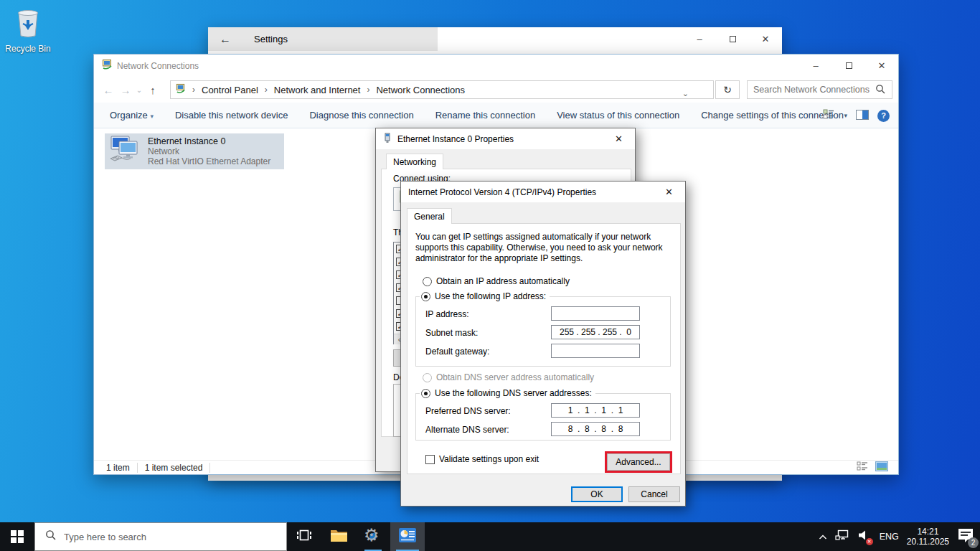  What do you see at coordinates (485, 115) in the screenshot?
I see `rename-connection-command: Rename this connection` at bounding box center [485, 115].